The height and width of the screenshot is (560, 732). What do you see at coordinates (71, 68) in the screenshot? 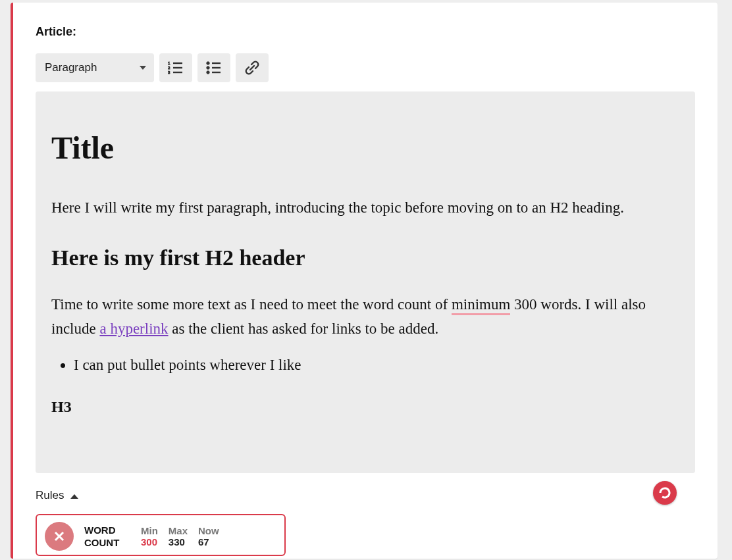
I see `block-type-value: Paragraph` at bounding box center [71, 68].